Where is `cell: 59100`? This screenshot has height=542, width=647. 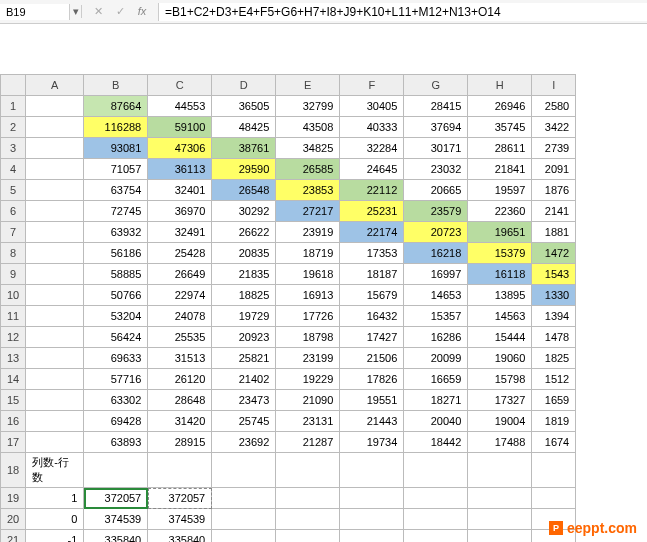
cell: 59100 is located at coordinates (180, 128).